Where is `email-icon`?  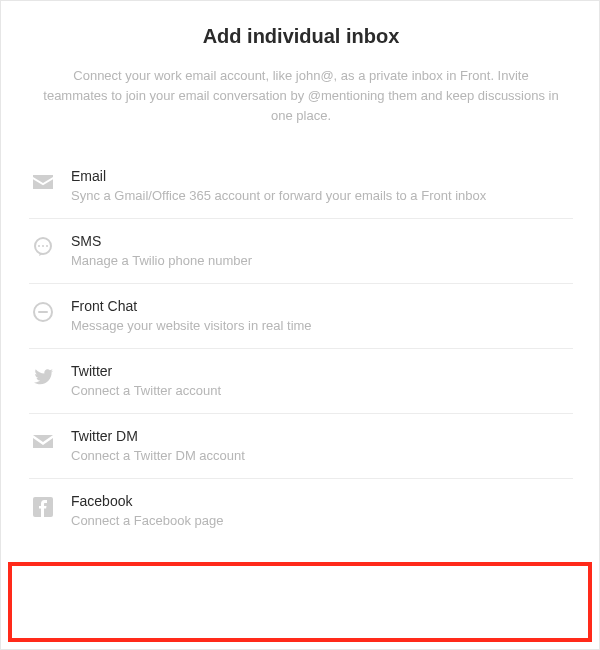
email-icon is located at coordinates (43, 182).